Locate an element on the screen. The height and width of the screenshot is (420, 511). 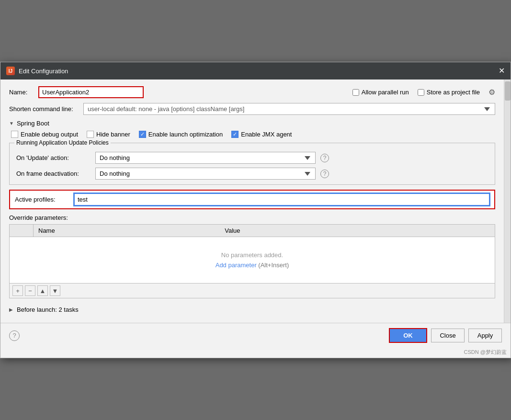
store-as-project-text: Store as project file is located at coordinates (453, 92).